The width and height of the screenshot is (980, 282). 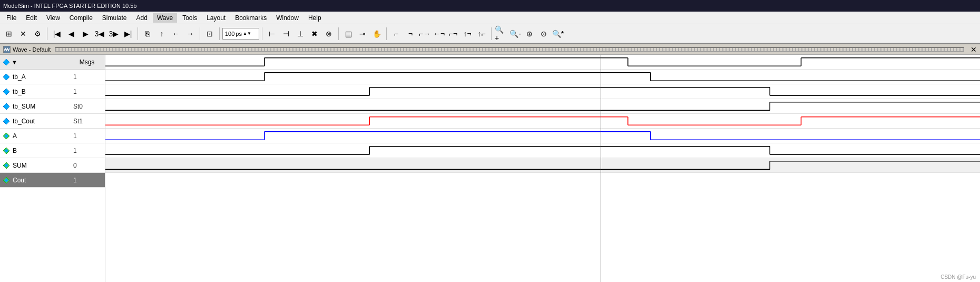 What do you see at coordinates (543, 106) in the screenshot?
I see `wave-svg-tb-cout` at bounding box center [543, 106].